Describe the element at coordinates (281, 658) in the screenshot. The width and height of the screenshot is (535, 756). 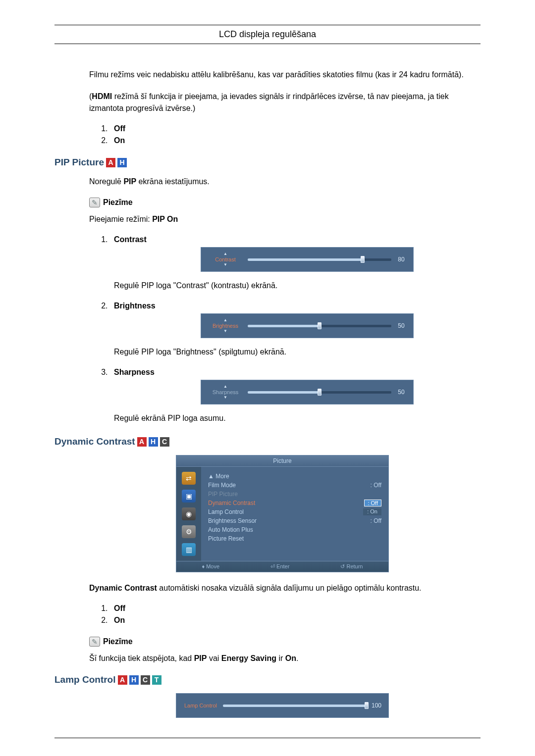
I see `text: ir` at that location.